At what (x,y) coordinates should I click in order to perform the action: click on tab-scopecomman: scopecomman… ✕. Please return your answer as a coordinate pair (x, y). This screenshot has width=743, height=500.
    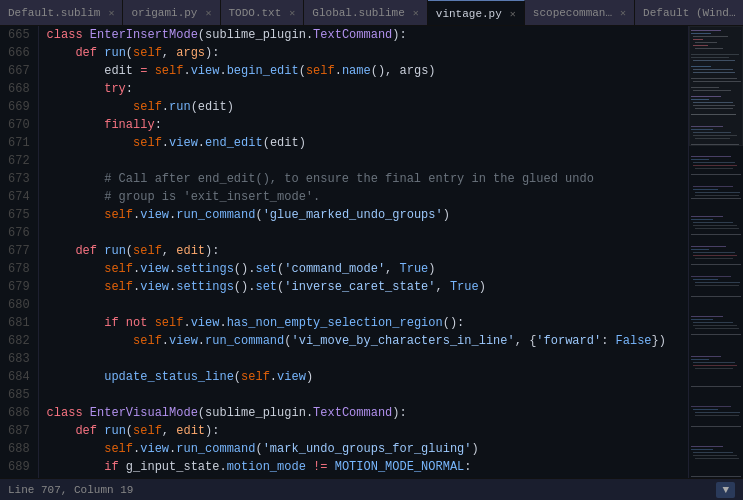
    Looking at the image, I should click on (580, 13).